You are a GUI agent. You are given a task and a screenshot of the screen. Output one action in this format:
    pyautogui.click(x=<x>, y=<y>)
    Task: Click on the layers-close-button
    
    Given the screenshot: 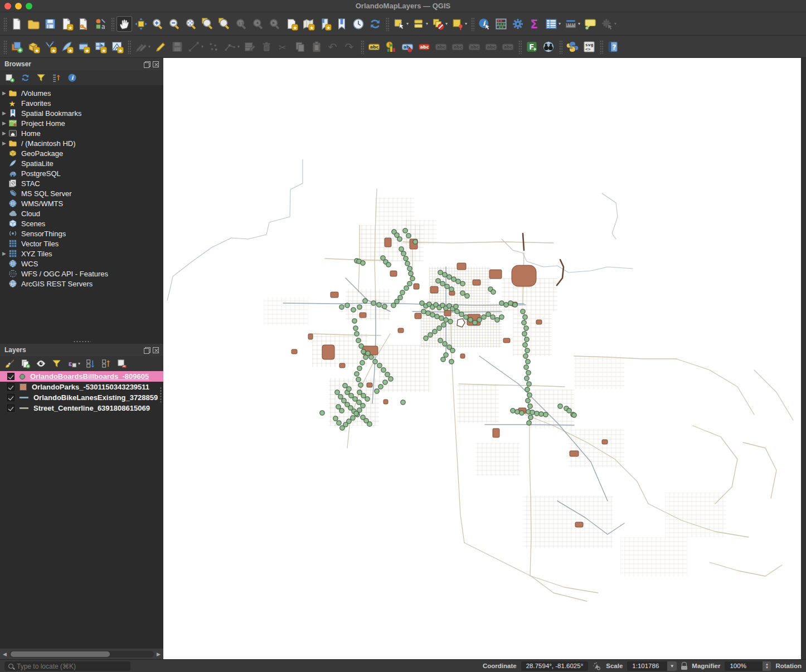 What is the action you would take?
    pyautogui.click(x=156, y=350)
    